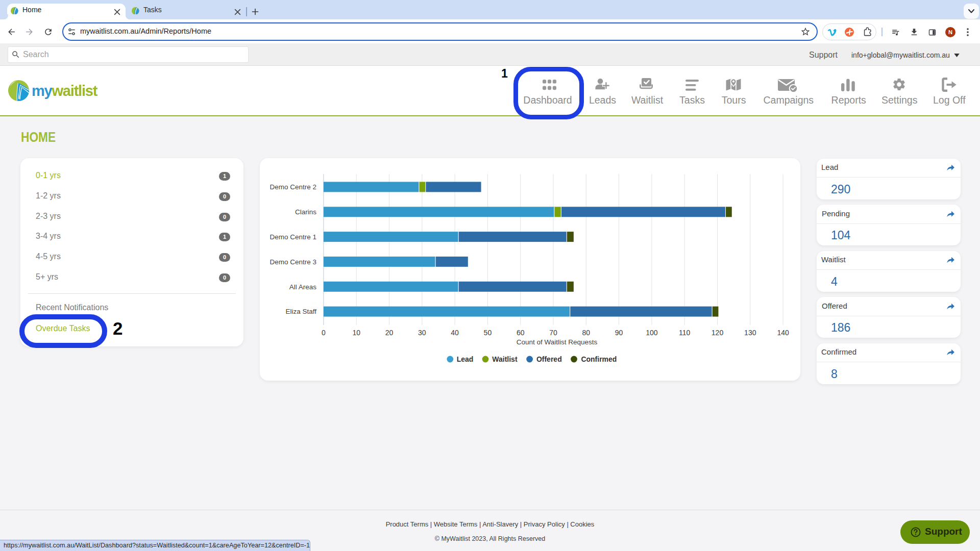  Describe the element at coordinates (293, 187) in the screenshot. I see `svg-text: Demo Centre 2` at that location.